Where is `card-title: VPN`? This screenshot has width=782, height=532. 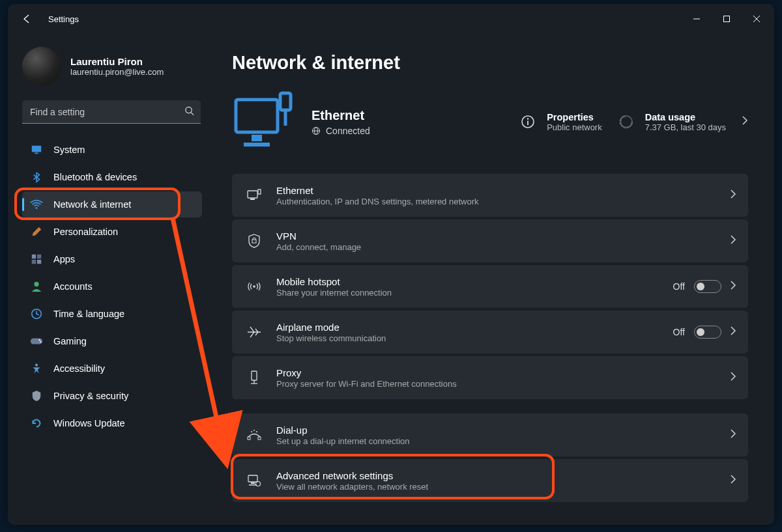 card-title: VPN is located at coordinates (497, 236).